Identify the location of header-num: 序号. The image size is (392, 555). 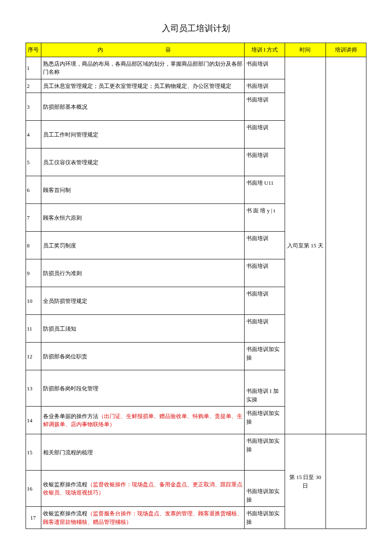
(34, 50).